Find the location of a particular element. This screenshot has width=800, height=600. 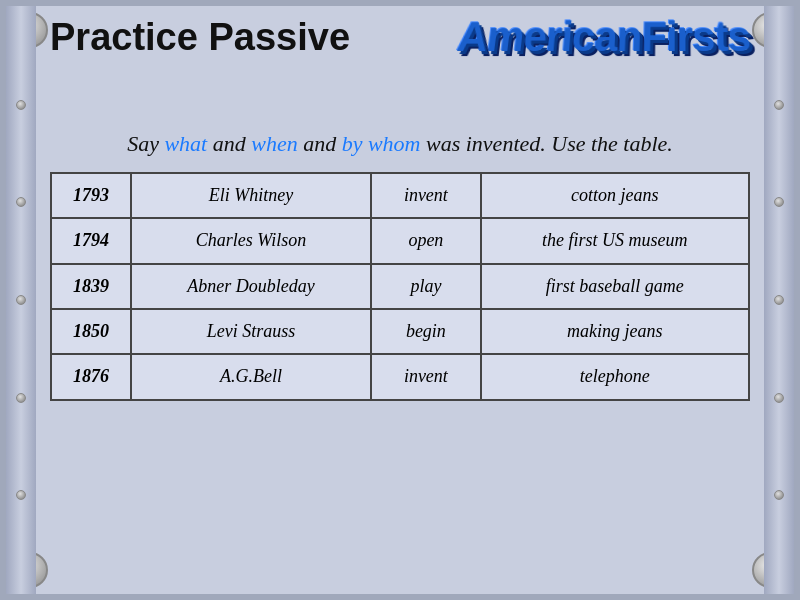

object-cell: making jeans is located at coordinates (615, 332).